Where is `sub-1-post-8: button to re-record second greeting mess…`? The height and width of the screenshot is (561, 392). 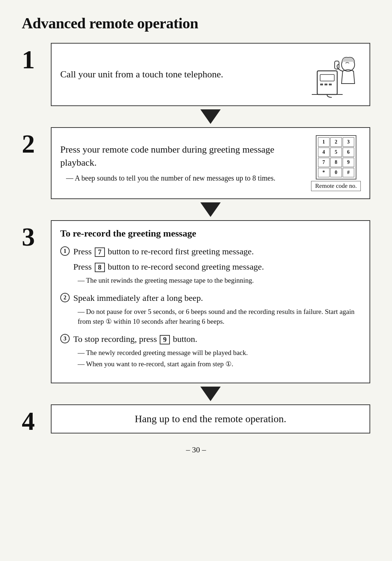 sub-1-post-8: button to re-record second greeting mess… is located at coordinates (185, 267).